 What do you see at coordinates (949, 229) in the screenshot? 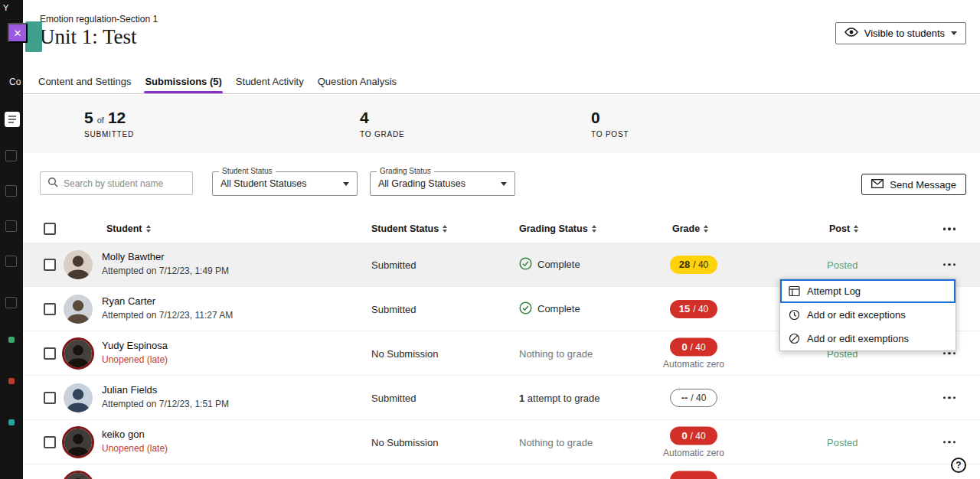
I see `table-options-button` at bounding box center [949, 229].